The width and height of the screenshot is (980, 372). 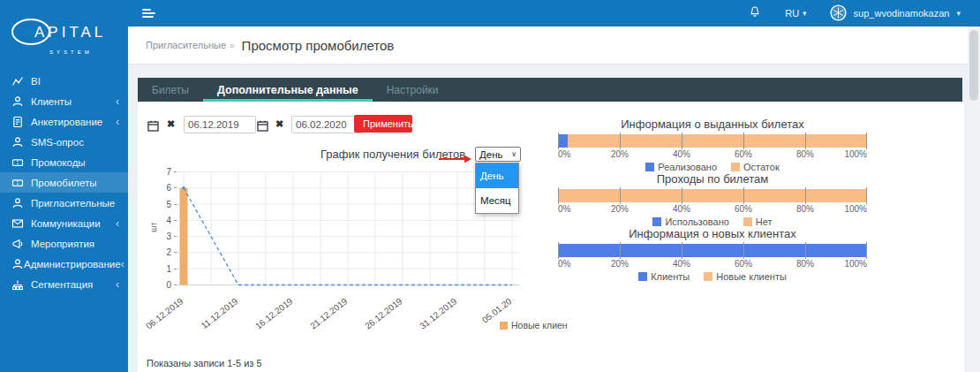 What do you see at coordinates (383, 124) in the screenshot?
I see `apply-button: Применить` at bounding box center [383, 124].